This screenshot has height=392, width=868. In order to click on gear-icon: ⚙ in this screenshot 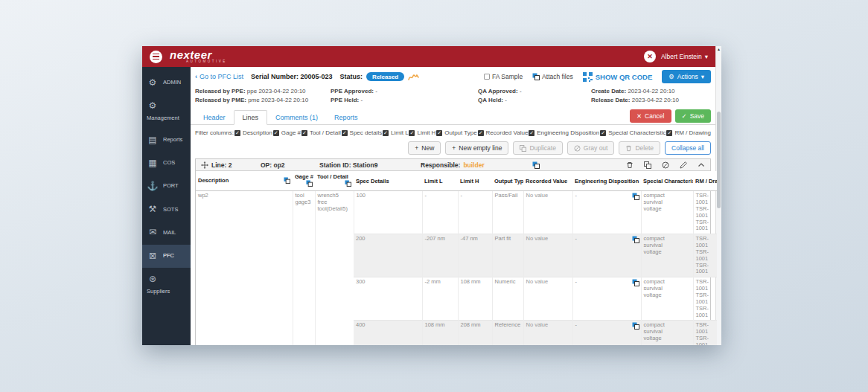, I will do `click(153, 106)`.